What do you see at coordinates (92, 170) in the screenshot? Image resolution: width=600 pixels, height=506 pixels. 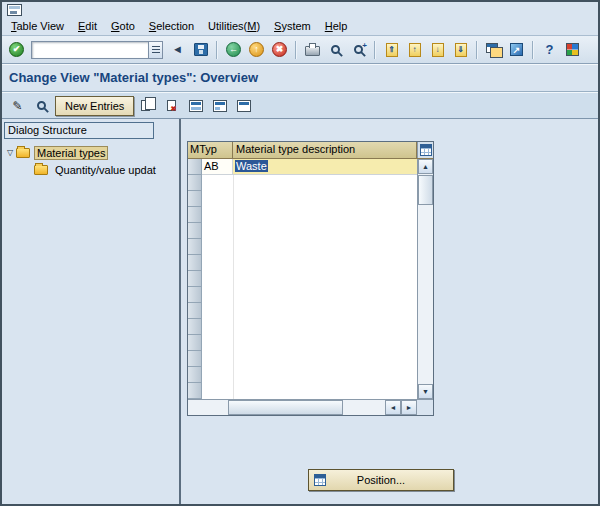 I see `tree-item-quantity-value-update: Quantity/value updat` at bounding box center [92, 170].